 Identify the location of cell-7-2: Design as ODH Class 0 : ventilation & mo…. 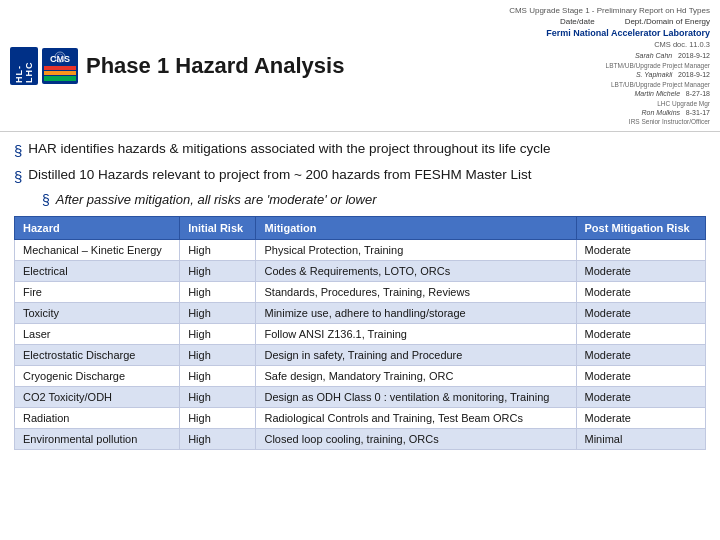
(416, 398).